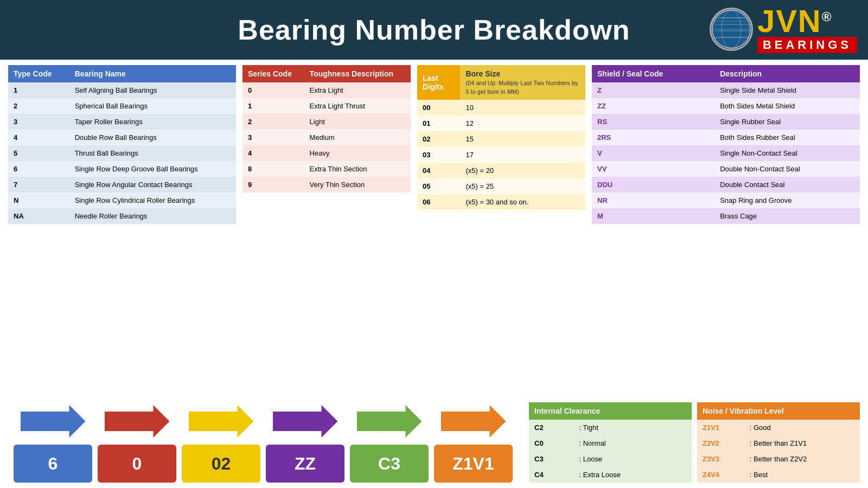 Image resolution: width=868 pixels, height=488 pixels. What do you see at coordinates (726, 138) in the screenshot?
I see `table-row: 2RSBoth Sides Rubber Seal` at bounding box center [726, 138].